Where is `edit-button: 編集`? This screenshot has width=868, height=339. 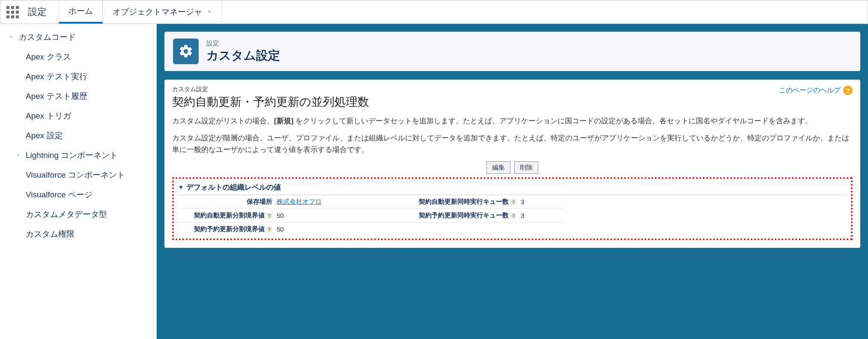
edit-button: 編集 is located at coordinates (498, 168).